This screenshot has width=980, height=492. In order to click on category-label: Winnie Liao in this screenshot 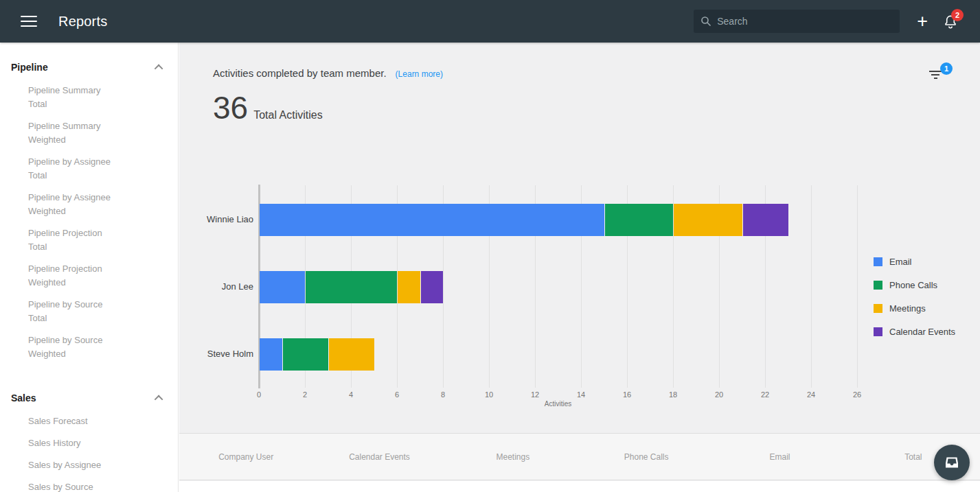, I will do `click(216, 220)`.